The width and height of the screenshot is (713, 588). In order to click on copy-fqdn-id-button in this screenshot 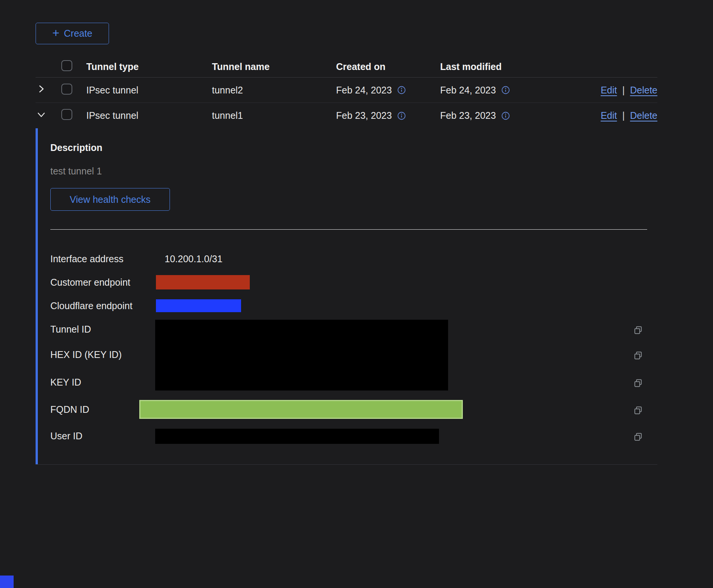, I will do `click(638, 411)`.